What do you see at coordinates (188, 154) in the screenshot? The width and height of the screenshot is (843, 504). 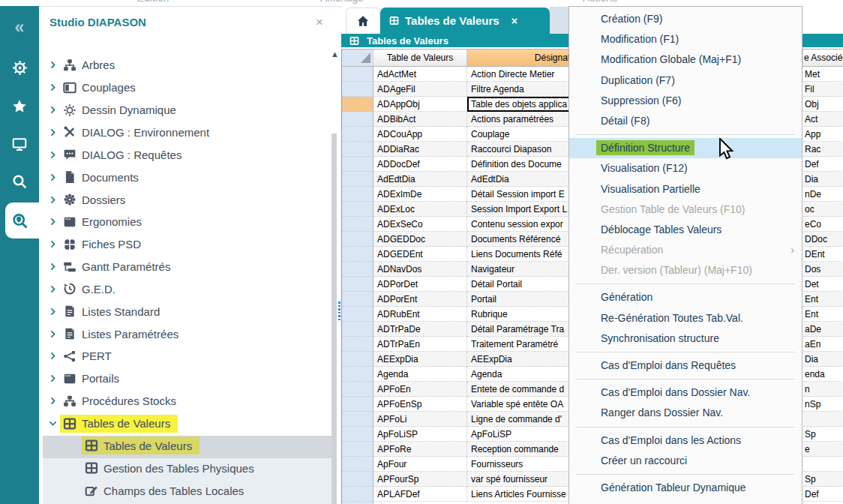 I see `tree-item-dialog-requ-tes: DIALOG : Requêtes` at bounding box center [188, 154].